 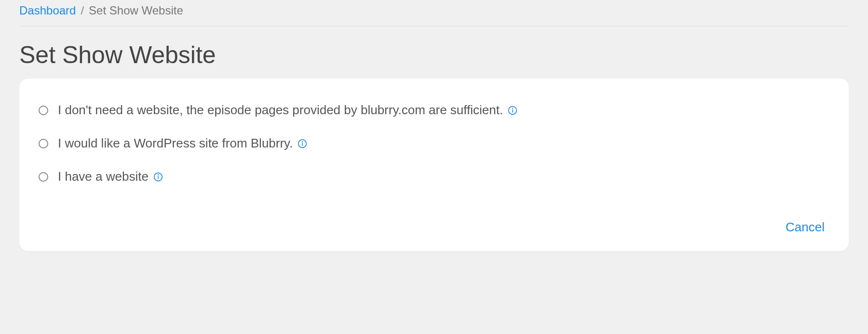 I want to click on breadcrumb-dashboard-link: Dashboard, so click(x=47, y=11).